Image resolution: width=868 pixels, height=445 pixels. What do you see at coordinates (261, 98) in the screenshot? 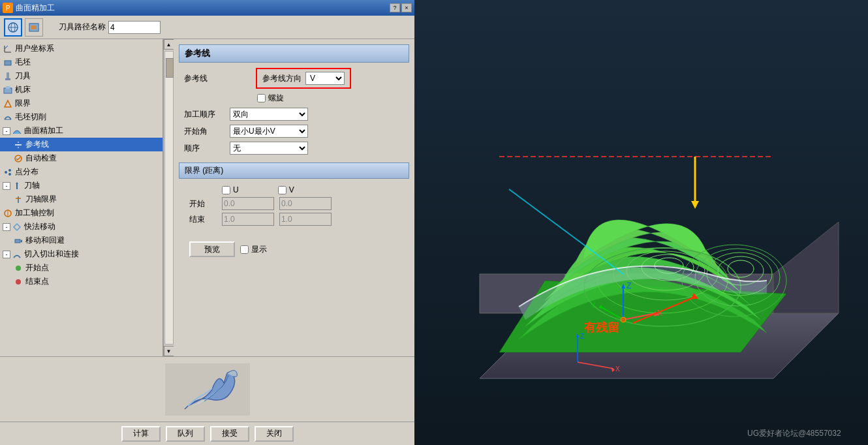
I see `spiral-checkbox` at bounding box center [261, 98].